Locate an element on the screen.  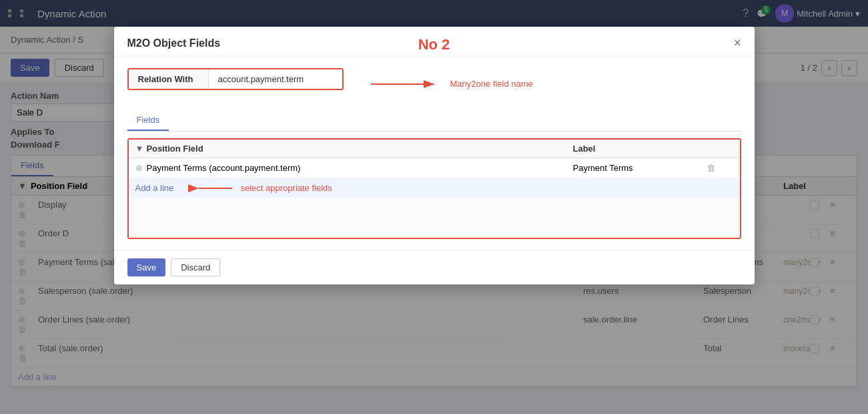
relation-with-label: Relation With is located at coordinates (169, 79).